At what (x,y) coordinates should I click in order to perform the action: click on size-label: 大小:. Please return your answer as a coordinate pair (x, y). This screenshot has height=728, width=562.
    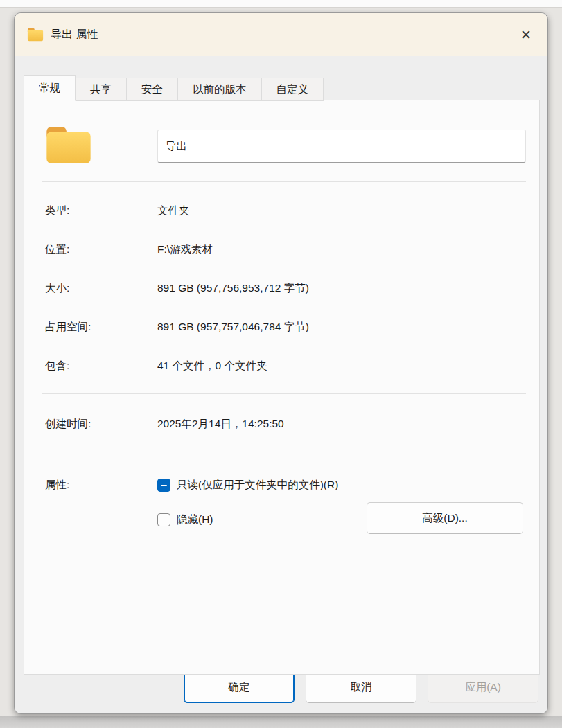
    Looking at the image, I should click on (57, 288).